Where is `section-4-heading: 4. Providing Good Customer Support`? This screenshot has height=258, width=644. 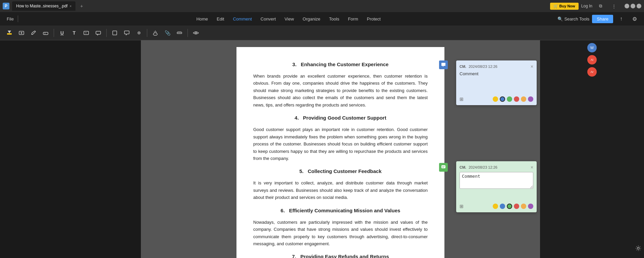 section-4-heading: 4. Providing Good Customer Support is located at coordinates (340, 118).